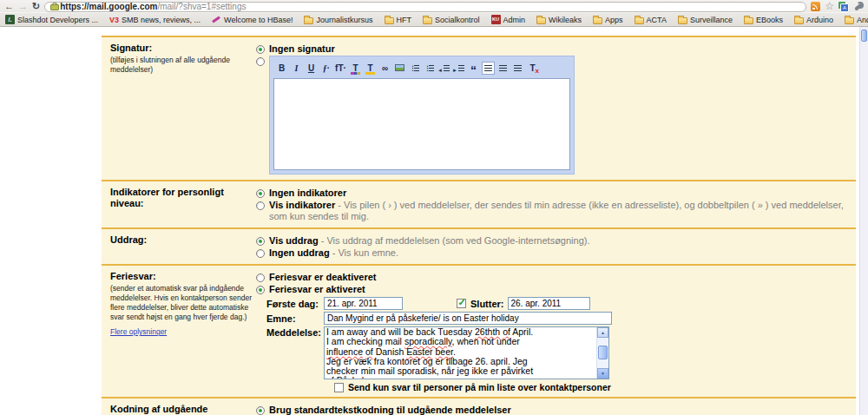  What do you see at coordinates (385, 68) in the screenshot?
I see `link-icon: ∞` at bounding box center [385, 68].